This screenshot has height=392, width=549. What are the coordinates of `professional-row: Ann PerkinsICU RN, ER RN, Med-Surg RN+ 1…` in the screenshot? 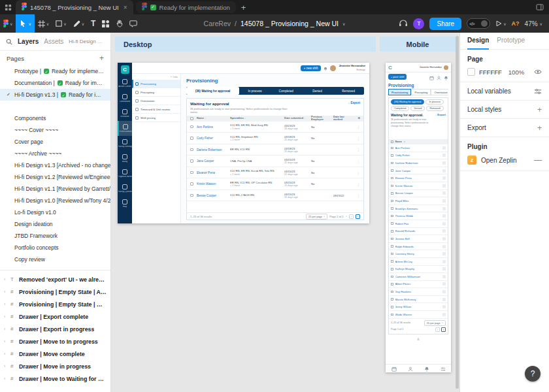 It's located at (275, 127).